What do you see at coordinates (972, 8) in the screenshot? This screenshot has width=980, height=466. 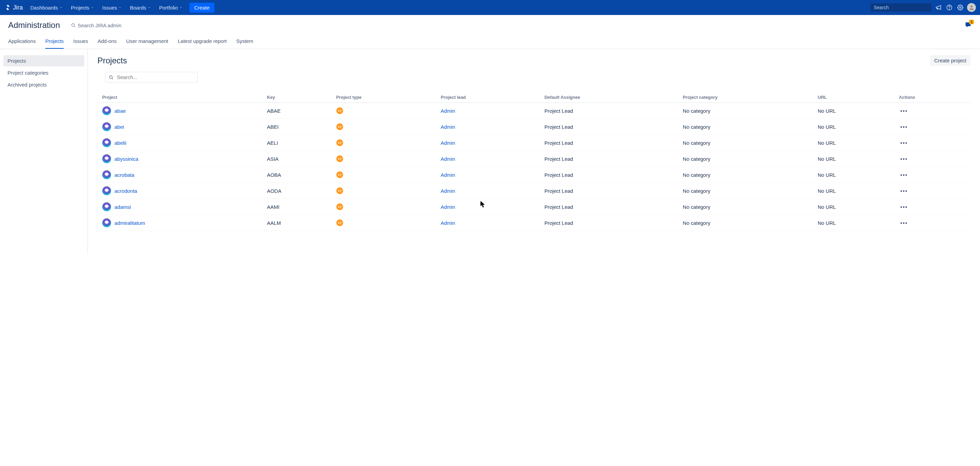 I see `user-avatar` at bounding box center [972, 8].